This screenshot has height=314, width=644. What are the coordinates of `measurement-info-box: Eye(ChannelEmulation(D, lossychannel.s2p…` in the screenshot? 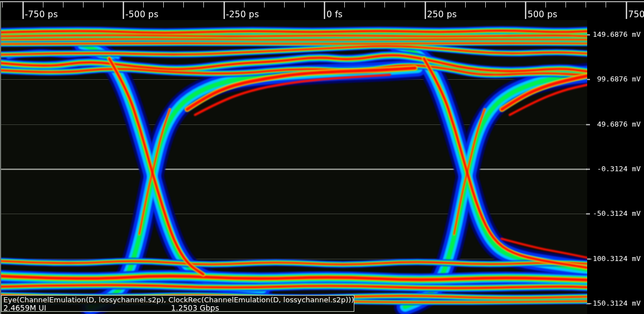 It's located at (178, 303).